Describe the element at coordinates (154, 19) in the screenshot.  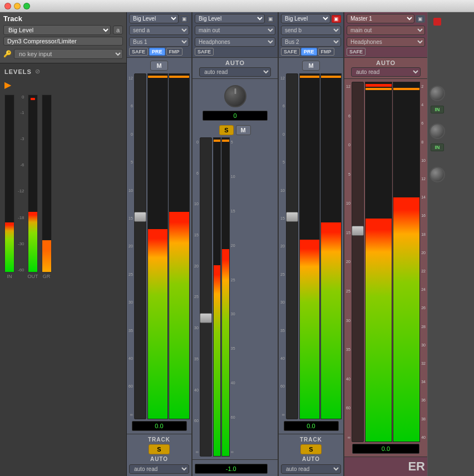
I see `ch1-name-select: Big Level` at that location.